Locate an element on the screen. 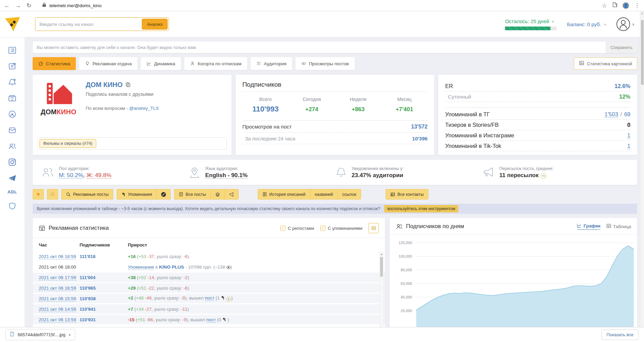 The image size is (644, 342). text-segment: 23.47% аудитории is located at coordinates (377, 175).